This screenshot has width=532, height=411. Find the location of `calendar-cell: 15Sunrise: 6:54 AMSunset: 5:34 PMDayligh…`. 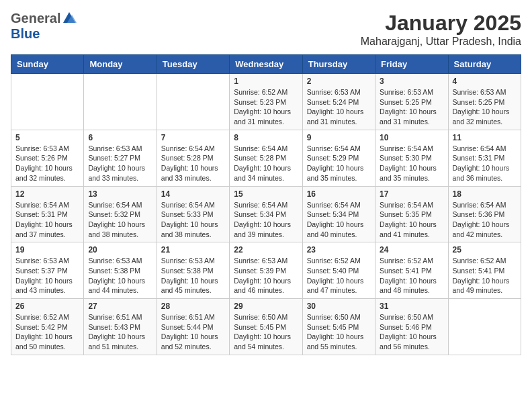

calendar-cell: 15Sunrise: 6:54 AMSunset: 5:34 PMDayligh… is located at coordinates (266, 214).